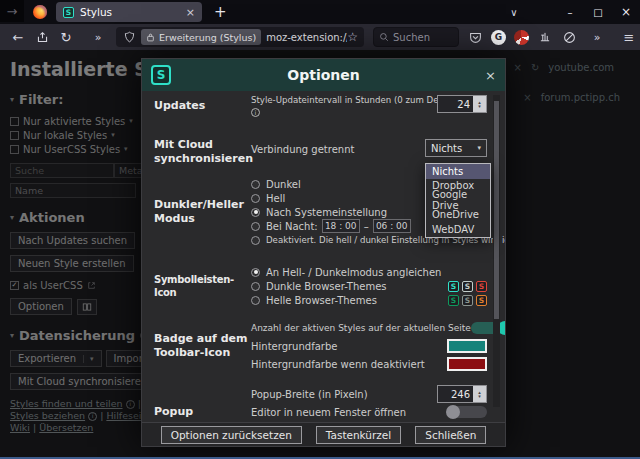  I want to click on update-interval-input, so click(456, 104).